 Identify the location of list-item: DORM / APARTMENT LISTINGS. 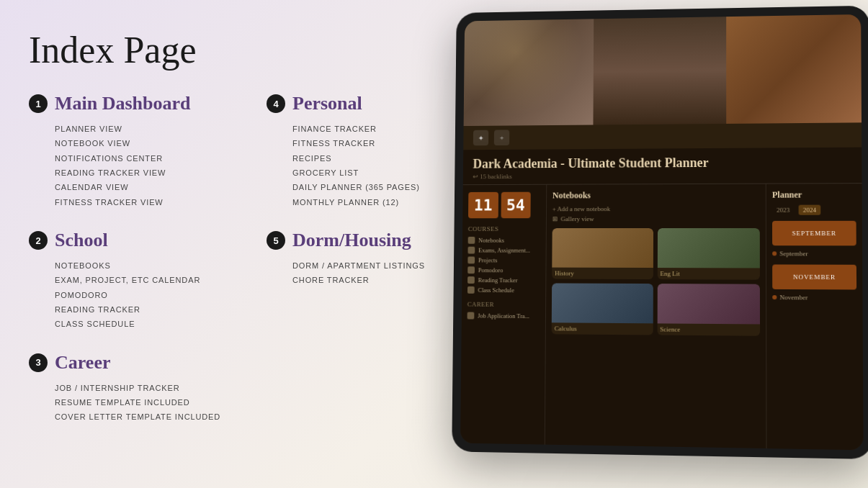
(384, 266).